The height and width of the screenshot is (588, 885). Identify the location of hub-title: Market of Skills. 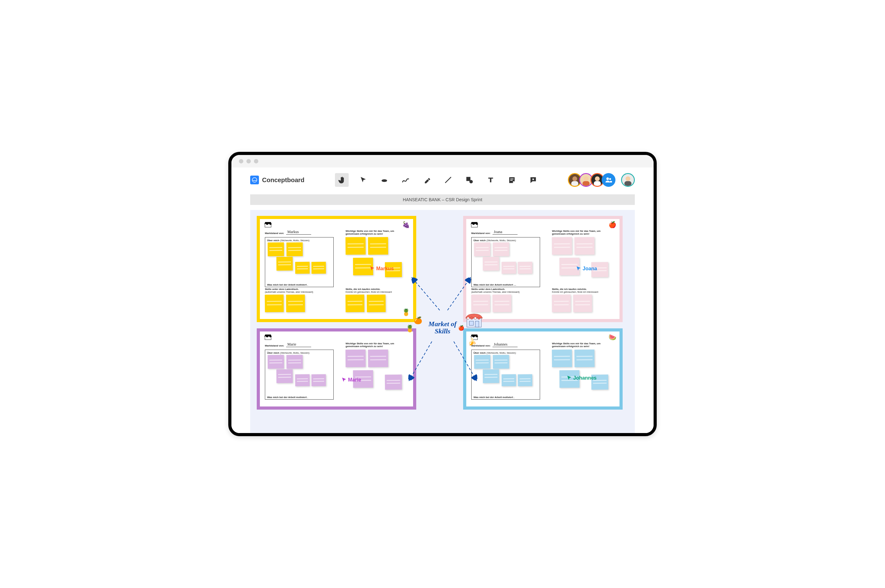
(442, 327).